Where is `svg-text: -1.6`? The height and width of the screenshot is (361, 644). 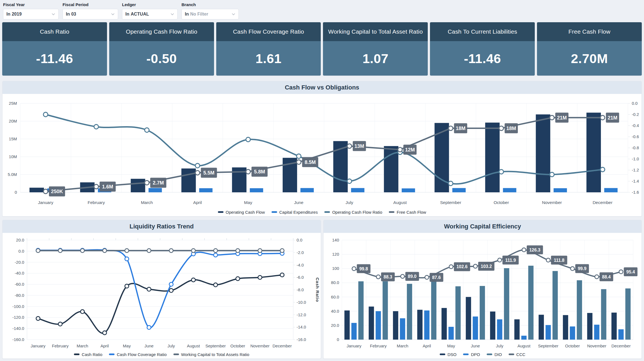
svg-text: -1.6 is located at coordinates (635, 192).